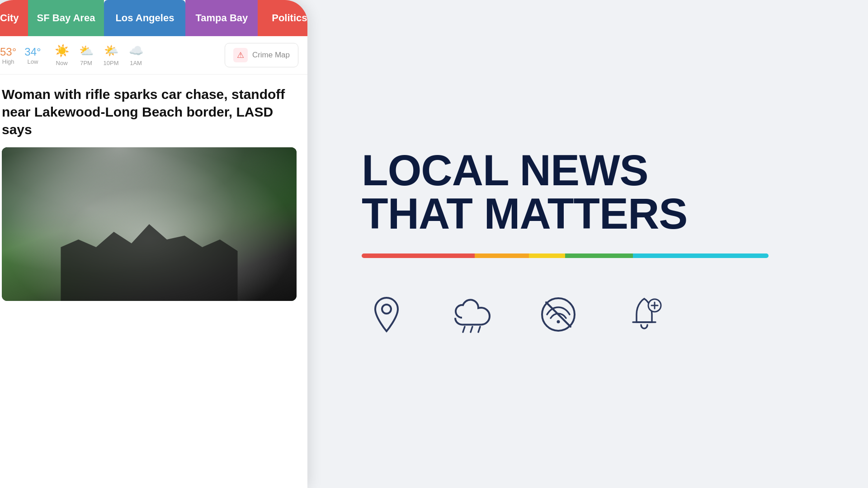  I want to click on temp-high-label: High, so click(8, 61).